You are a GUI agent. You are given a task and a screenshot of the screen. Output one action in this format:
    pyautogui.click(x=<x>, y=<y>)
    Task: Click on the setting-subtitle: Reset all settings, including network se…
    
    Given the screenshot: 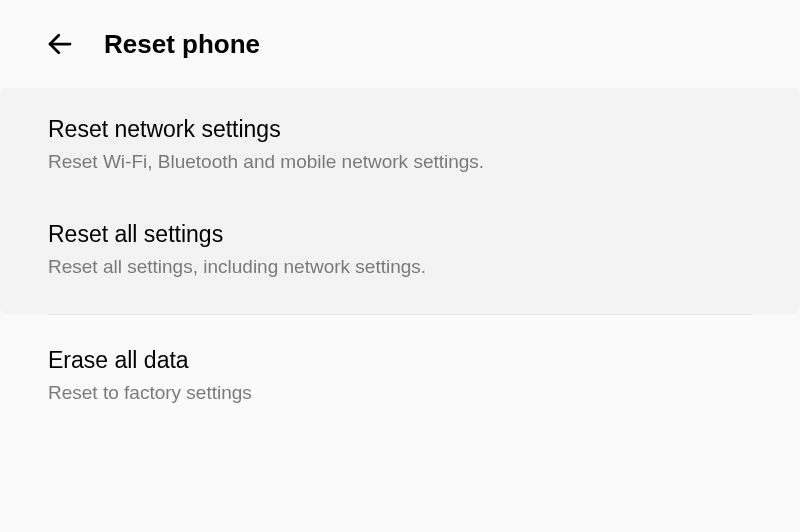 What is the action you would take?
    pyautogui.click(x=400, y=267)
    